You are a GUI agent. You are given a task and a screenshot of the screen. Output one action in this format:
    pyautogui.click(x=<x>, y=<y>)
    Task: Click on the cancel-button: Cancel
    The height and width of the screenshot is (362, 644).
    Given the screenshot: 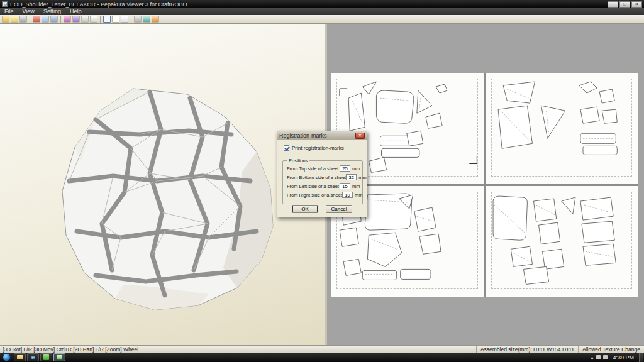 What is the action you would take?
    pyautogui.click(x=339, y=209)
    